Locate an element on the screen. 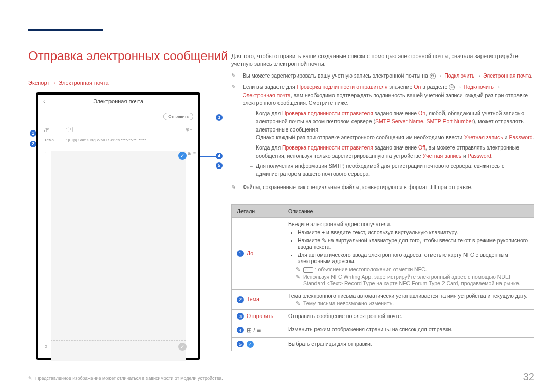 This screenshot has height=392, width=555. subject-field: Тема : [Flip] Samsung WMH Series ****-**… is located at coordinates (118, 140).